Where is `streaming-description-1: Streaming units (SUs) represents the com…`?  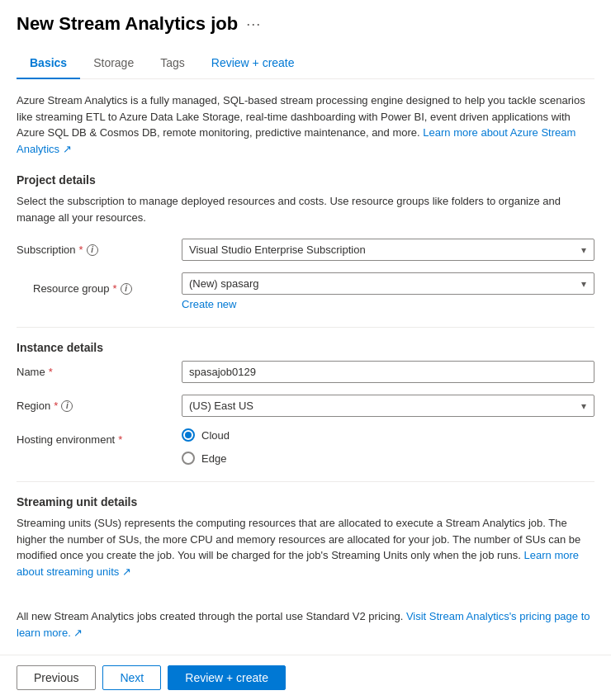
streaming-description-1: Streaming units (SUs) represents the com… is located at coordinates (306, 547).